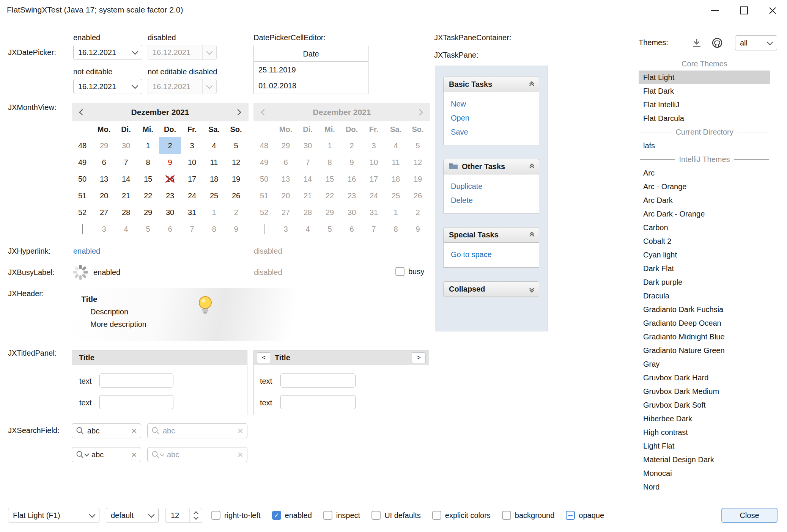  I want to click on day-cell: 26, so click(236, 196).